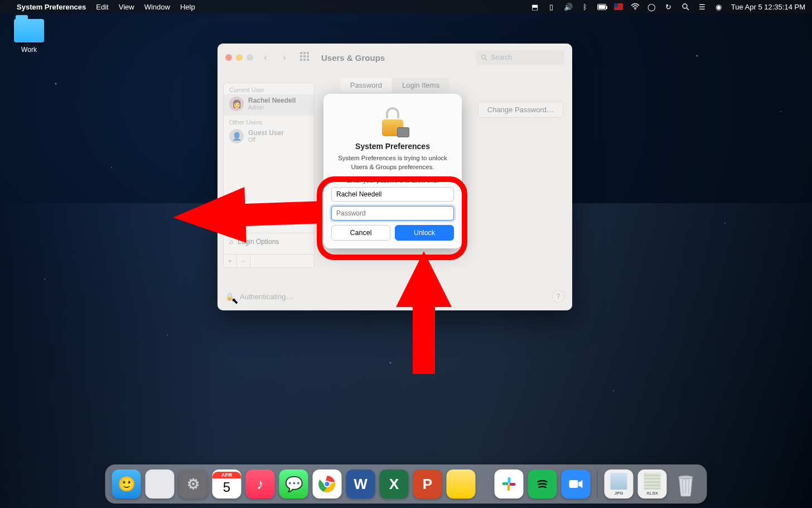 The height and width of the screenshot is (508, 812). What do you see at coordinates (231, 242) in the screenshot?
I see `home-icon: ⌂` at bounding box center [231, 242].